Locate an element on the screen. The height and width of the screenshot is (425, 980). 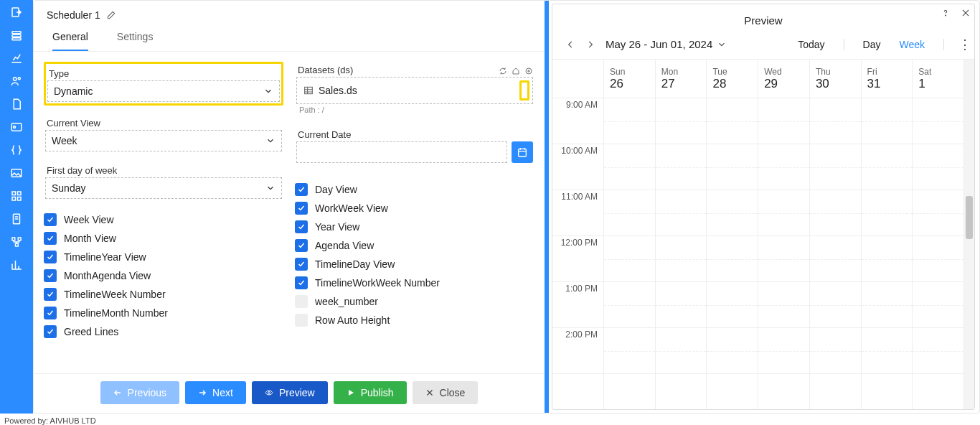
today-link: Today is located at coordinates (811, 45).